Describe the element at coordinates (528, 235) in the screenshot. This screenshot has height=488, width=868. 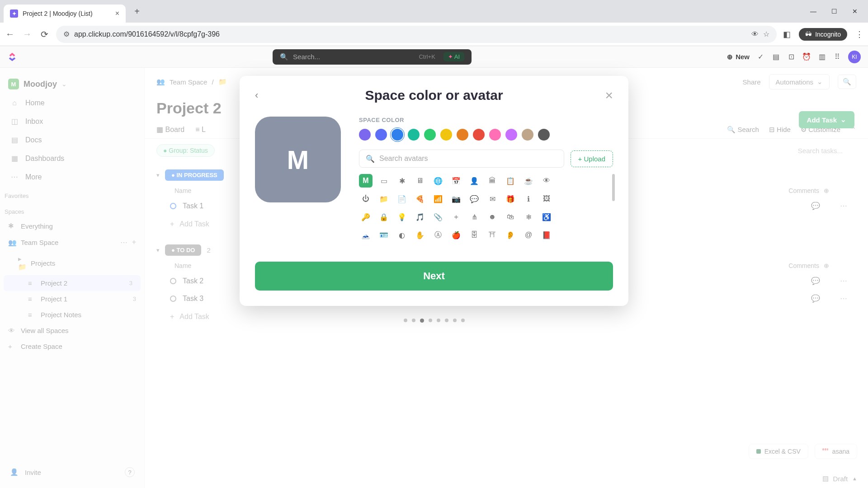
I see `avatar-icon-option: @` at that location.